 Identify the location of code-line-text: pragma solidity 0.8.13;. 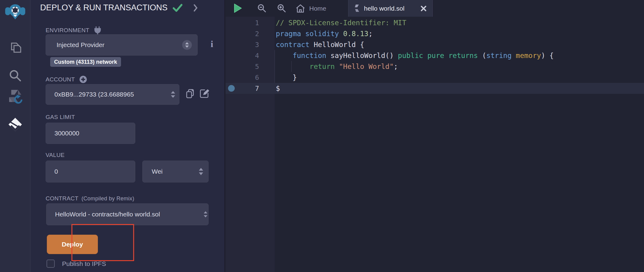
(316, 34).